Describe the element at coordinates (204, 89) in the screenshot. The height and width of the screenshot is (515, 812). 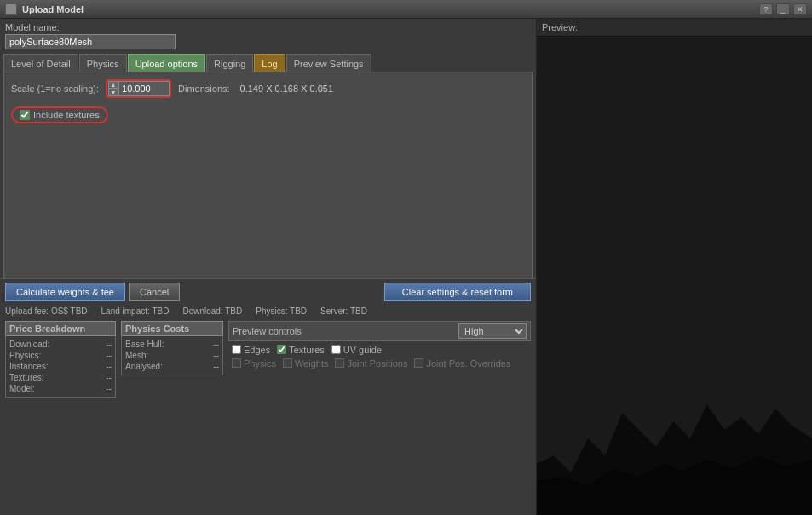
I see `dimensions-label: Dimensions:` at that location.